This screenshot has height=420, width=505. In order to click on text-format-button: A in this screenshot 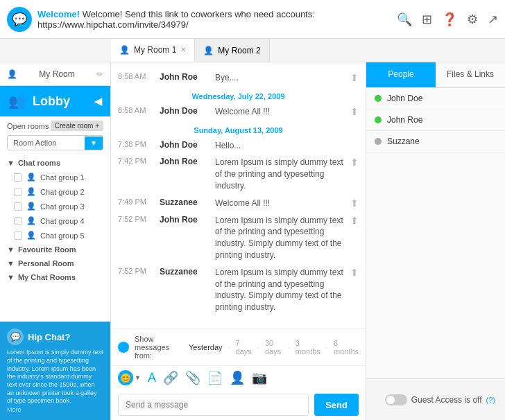, I will do `click(152, 378)`.